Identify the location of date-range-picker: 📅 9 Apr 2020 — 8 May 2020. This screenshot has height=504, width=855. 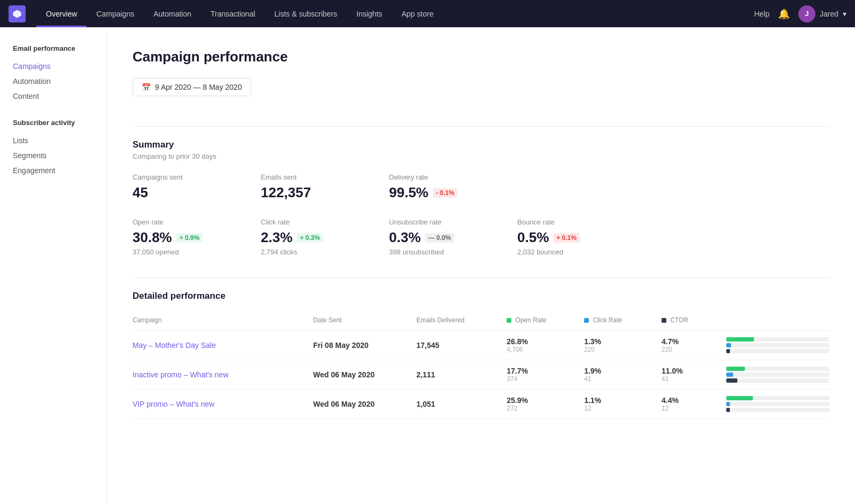
(192, 87).